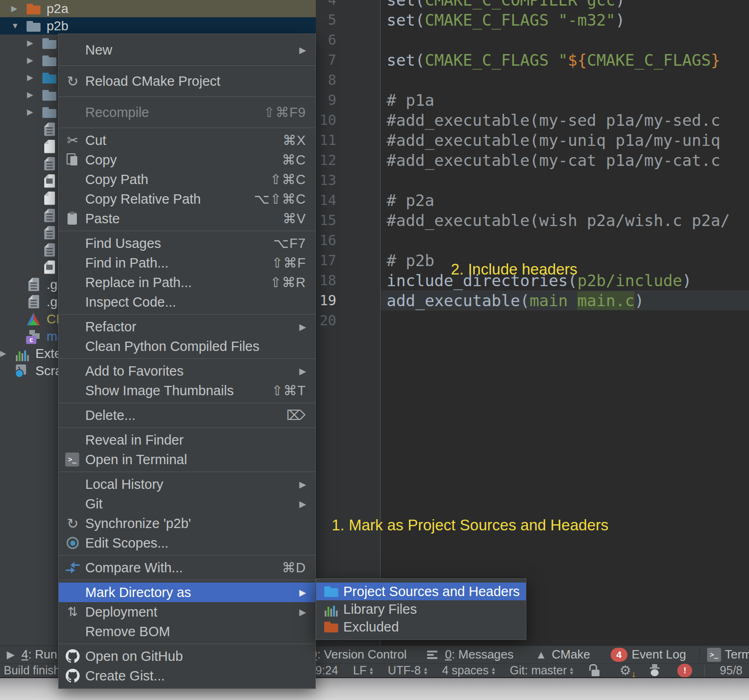 The image size is (749, 700). I want to click on line-number: 19, so click(326, 300).